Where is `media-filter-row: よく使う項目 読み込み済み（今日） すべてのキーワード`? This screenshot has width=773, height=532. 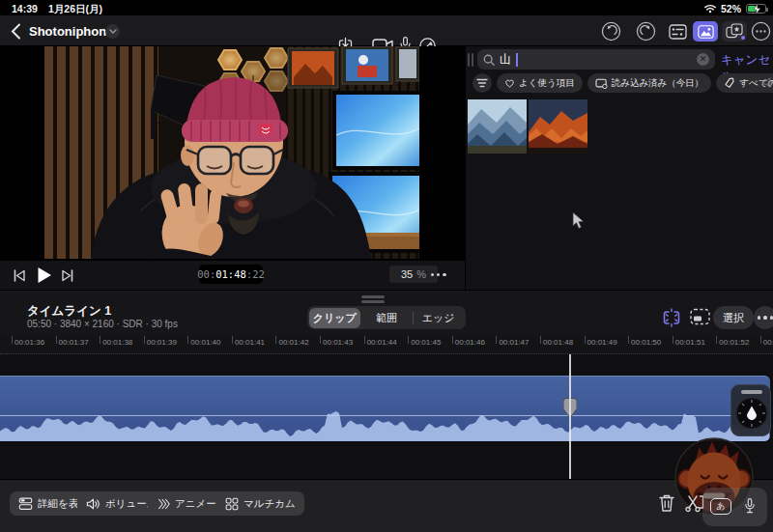 media-filter-row: よく使う項目 読み込み済み（今日） すべてのキーワード is located at coordinates (622, 83).